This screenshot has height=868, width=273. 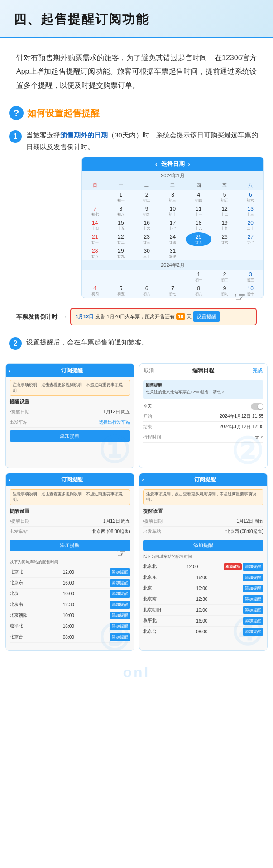 What do you see at coordinates (204, 423) in the screenshot?
I see `right-body-tr: 回票提醒 您关注的北京北站车票在12:00起售，请您 ○ 全天 开始 2024年…` at bounding box center [204, 423].